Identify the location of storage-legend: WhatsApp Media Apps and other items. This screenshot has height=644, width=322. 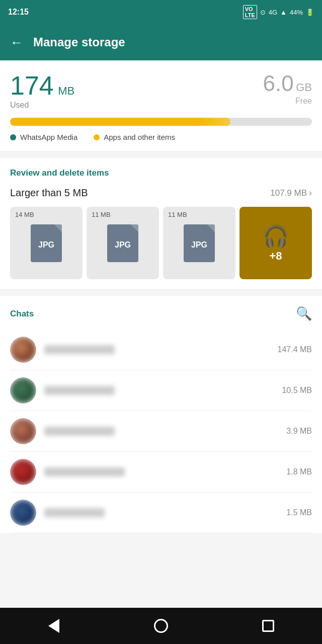
(161, 137).